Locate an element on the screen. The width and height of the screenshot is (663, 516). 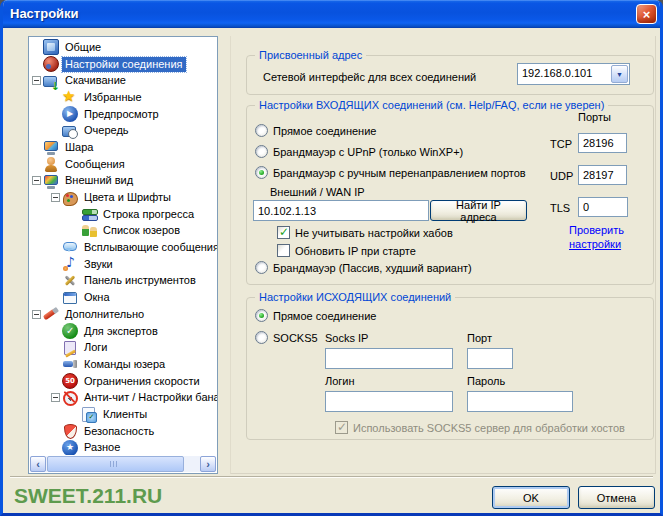
tree-item: Строка прогресса is located at coordinates (123, 214).